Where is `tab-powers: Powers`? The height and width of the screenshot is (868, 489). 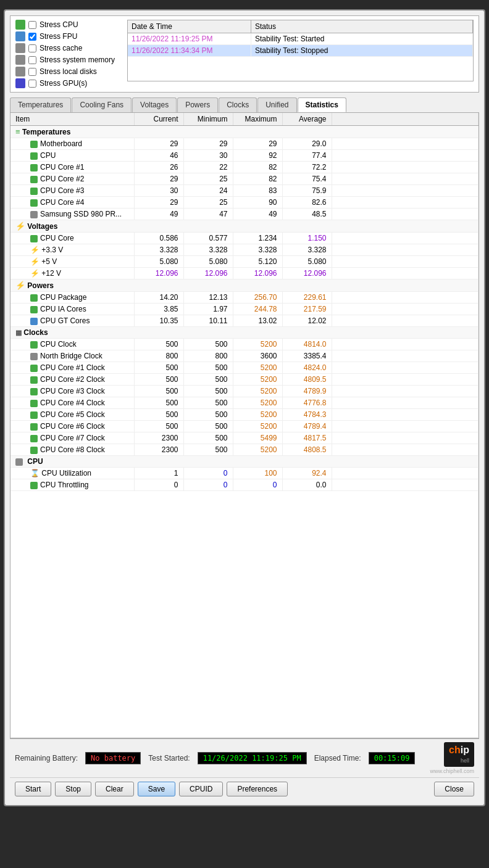 tab-powers: Powers is located at coordinates (198, 105).